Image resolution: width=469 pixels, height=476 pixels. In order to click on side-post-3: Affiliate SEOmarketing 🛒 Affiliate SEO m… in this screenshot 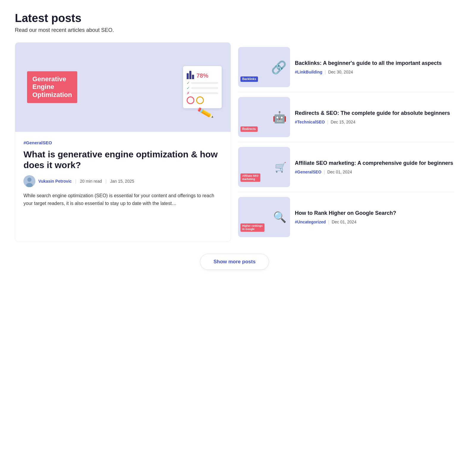, I will do `click(346, 167)`.